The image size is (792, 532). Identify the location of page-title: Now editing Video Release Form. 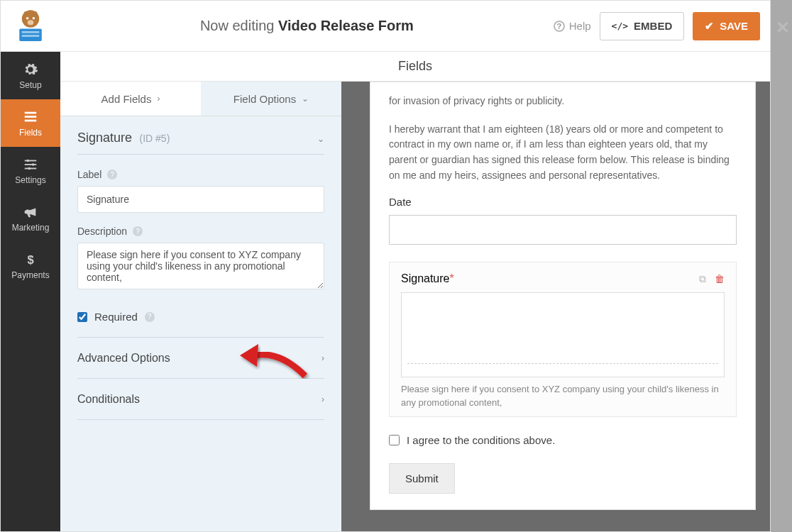
(307, 26).